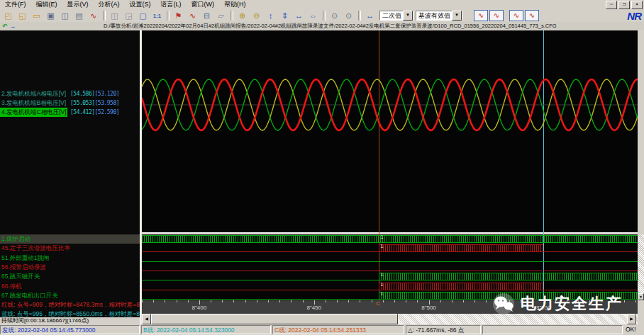 The width and height of the screenshot is (644, 335). What do you see at coordinates (70, 296) in the screenshot?
I see `binary-channel-row: 67.跳发电机出口开关` at bounding box center [70, 296].